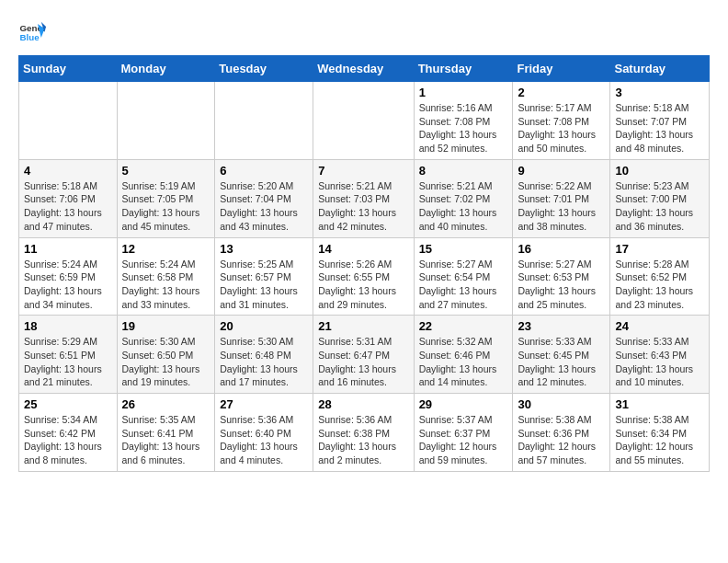 The height and width of the screenshot is (563, 728). I want to click on day-info: Sunrise: 5:27 AMSunset: 6:53 PMDaylight:…, so click(561, 285).